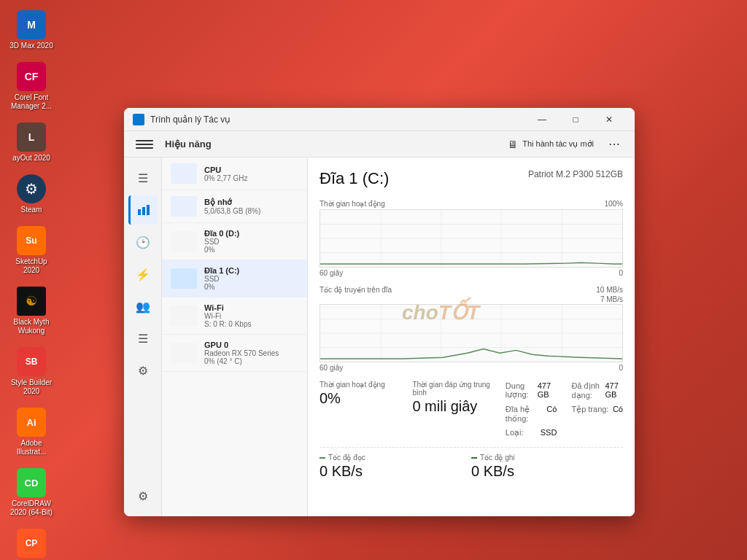  I want to click on sidebar-users: 👥, so click(143, 306).